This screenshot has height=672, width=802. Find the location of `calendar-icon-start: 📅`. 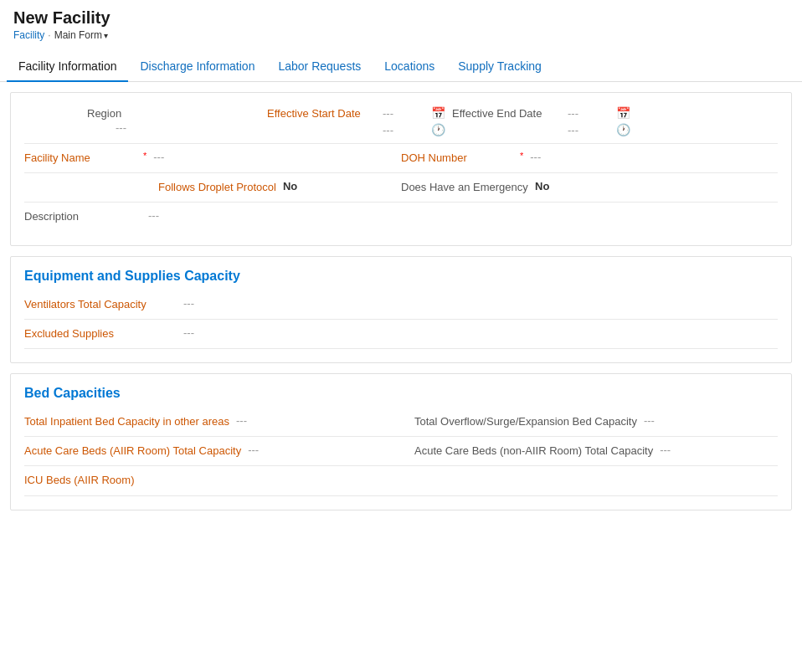

calendar-icon-start: 📅 is located at coordinates (439, 113).